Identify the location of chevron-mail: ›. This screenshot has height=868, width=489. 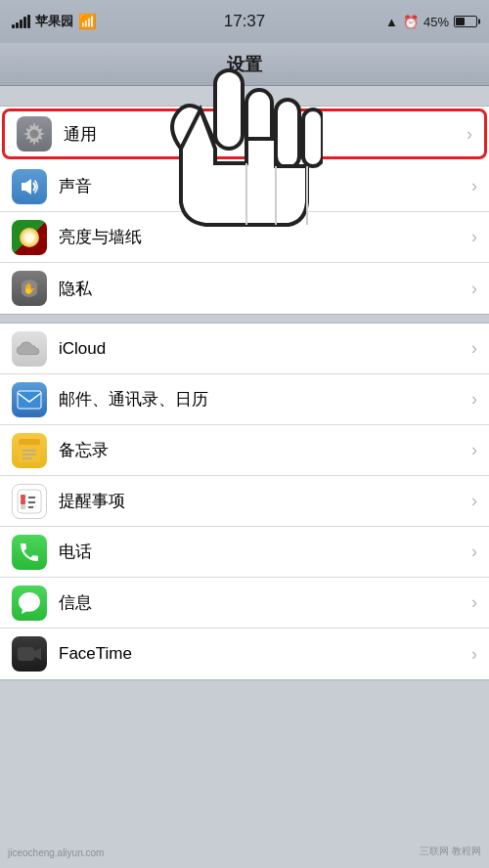
(474, 399).